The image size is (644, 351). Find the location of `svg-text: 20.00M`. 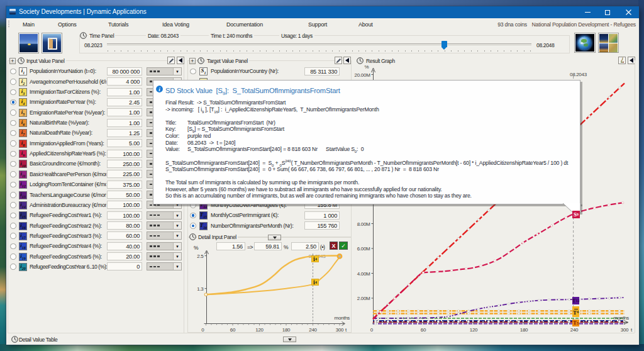

svg-text: 20.00M is located at coordinates (363, 75).